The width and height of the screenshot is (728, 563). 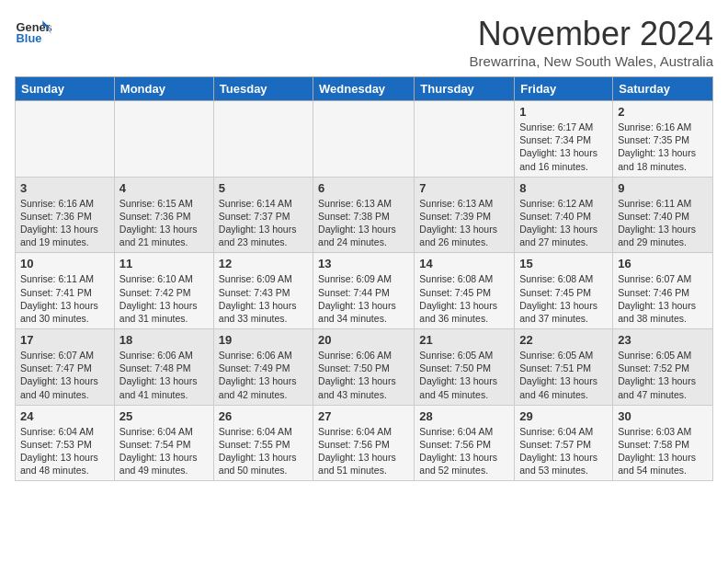 What do you see at coordinates (263, 368) in the screenshot?
I see `calendar-cell: 19Sunrise: 6:06 AM Sunset: 7:49 PM Dayli…` at bounding box center [263, 368].